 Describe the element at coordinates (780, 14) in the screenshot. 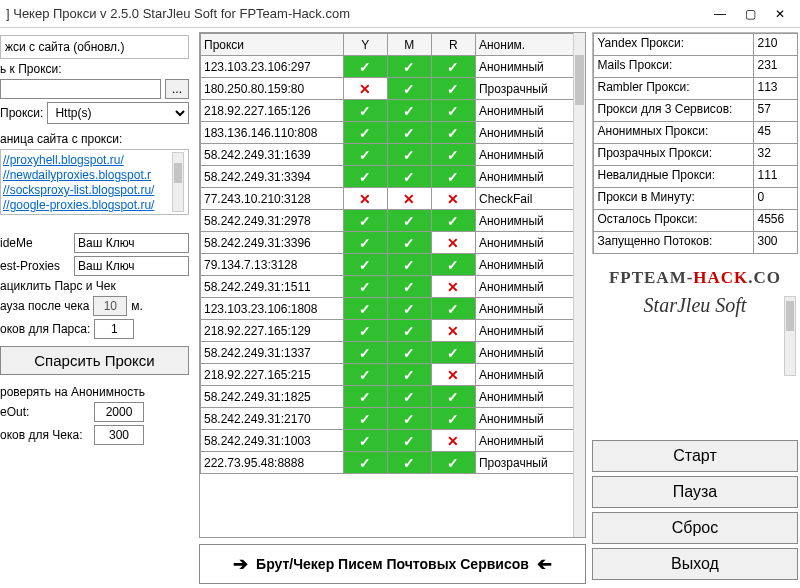

I see `close-icon: ✕` at that location.